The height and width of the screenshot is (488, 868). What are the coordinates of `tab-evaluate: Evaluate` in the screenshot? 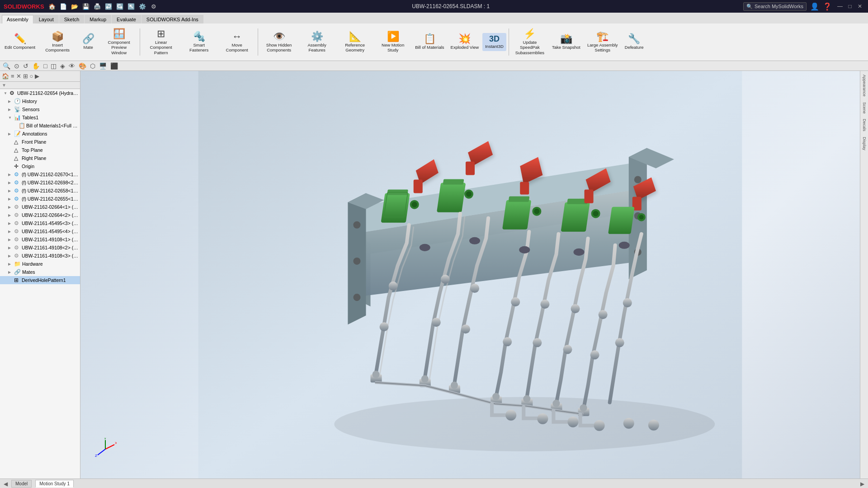 It's located at (127, 19).